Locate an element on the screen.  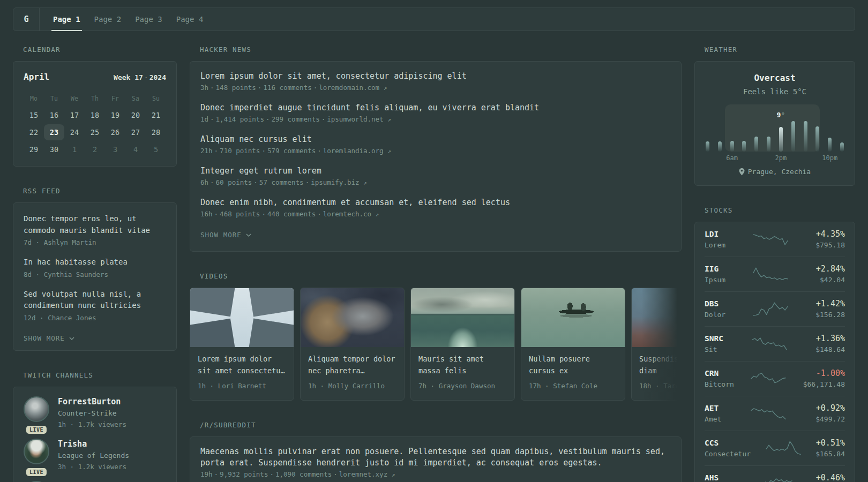
stock-name: Lorem is located at coordinates (715, 245).